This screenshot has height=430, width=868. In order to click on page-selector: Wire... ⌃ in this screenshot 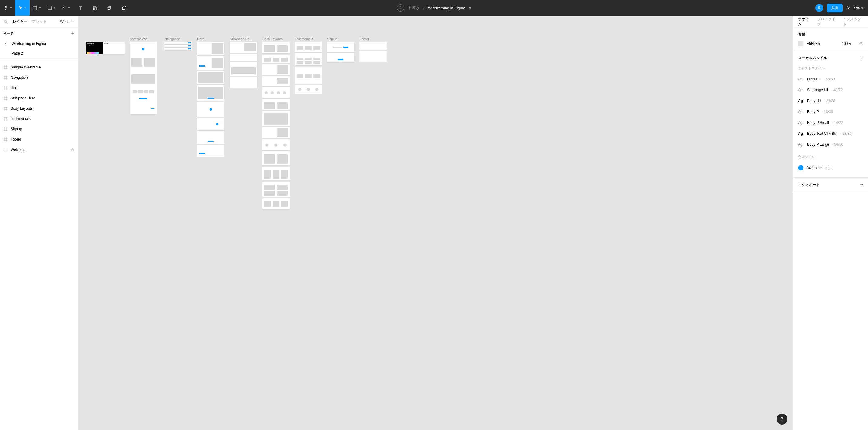, I will do `click(67, 22)`.